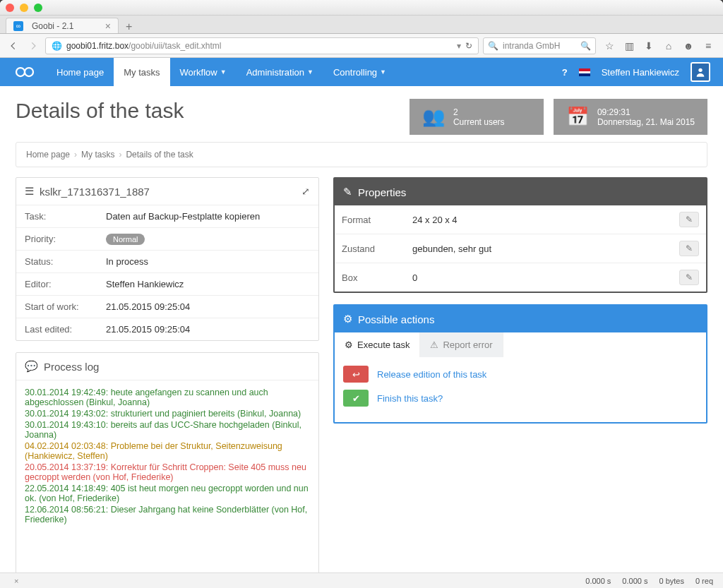 Image resolution: width=723 pixels, height=588 pixels. I want to click on globe-icon: 🌐, so click(56, 46).